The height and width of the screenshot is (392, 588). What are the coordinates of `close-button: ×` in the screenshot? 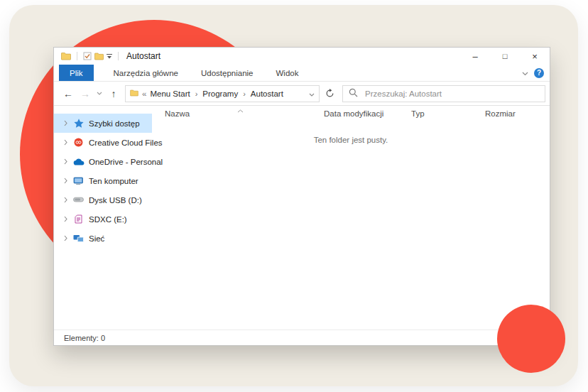 It's located at (535, 56).